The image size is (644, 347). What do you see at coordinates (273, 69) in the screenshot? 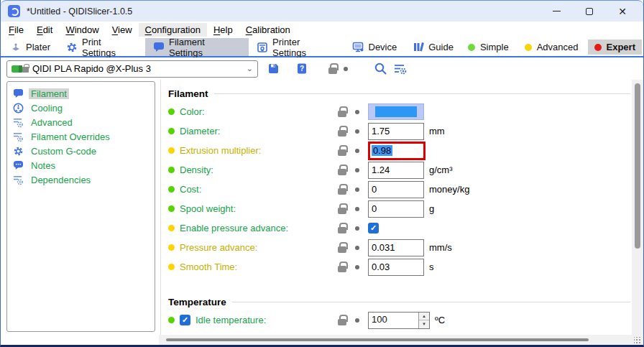
I see `save-preset-button` at bounding box center [273, 69].